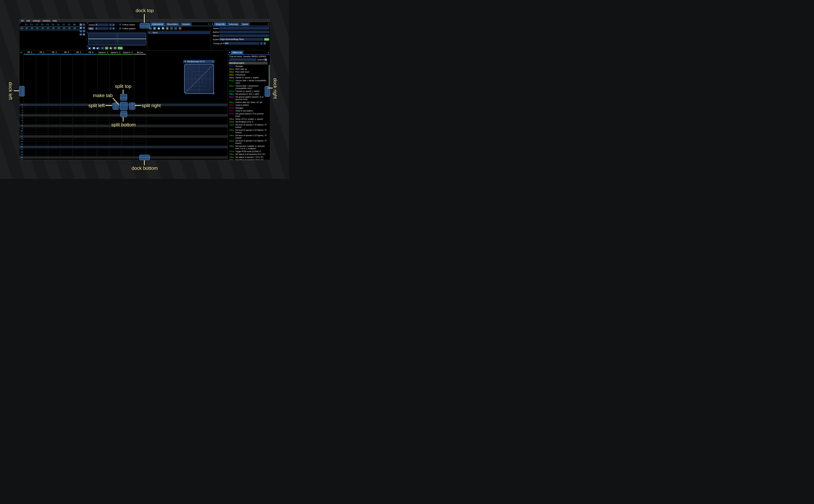 The image size is (814, 504). What do you see at coordinates (75, 28) in the screenshot?
I see `order-cell: 00` at bounding box center [75, 28].